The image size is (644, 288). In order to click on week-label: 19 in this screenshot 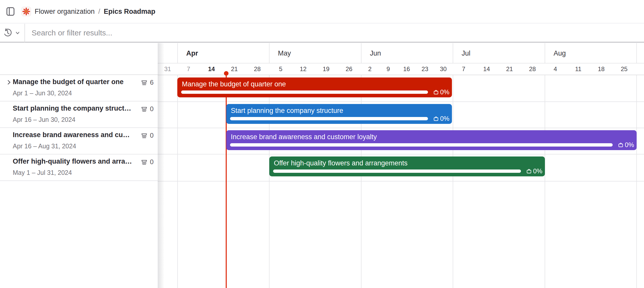, I will do `click(326, 69)`.